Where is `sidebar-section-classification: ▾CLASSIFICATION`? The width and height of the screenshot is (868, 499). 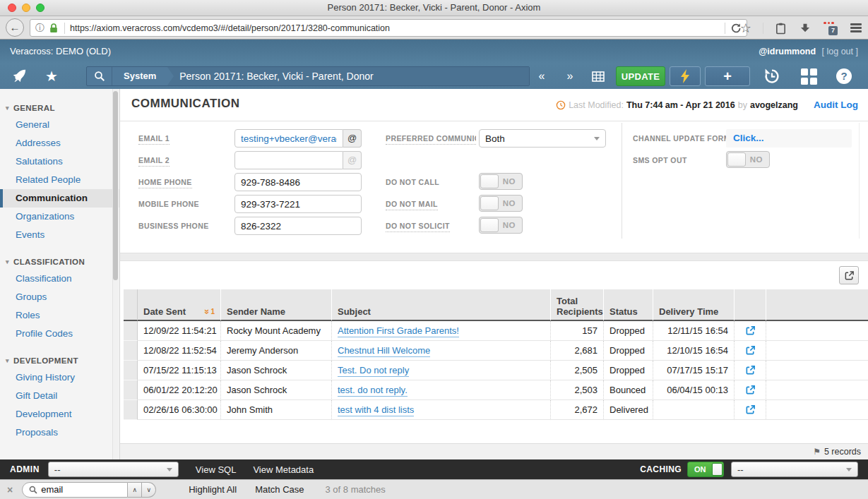 sidebar-section-classification: ▾CLASSIFICATION is located at coordinates (59, 262).